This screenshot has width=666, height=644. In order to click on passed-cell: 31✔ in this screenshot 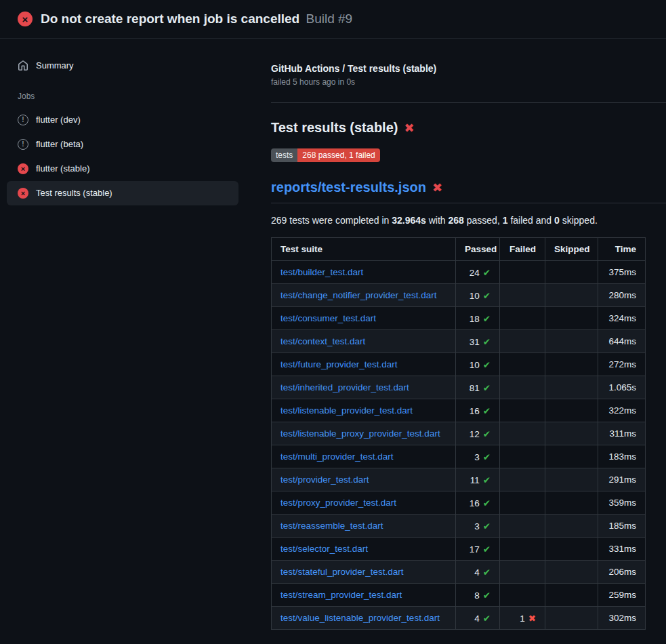, I will do `click(478, 342)`.